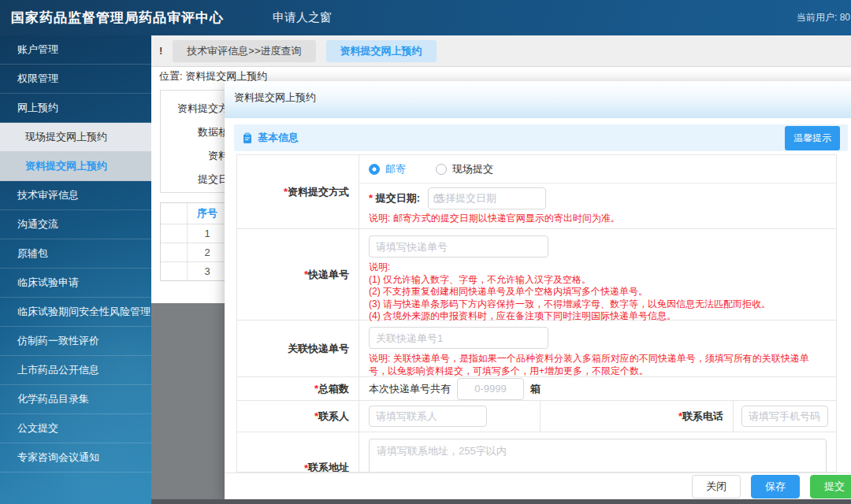  I want to click on radio-mail, so click(374, 169).